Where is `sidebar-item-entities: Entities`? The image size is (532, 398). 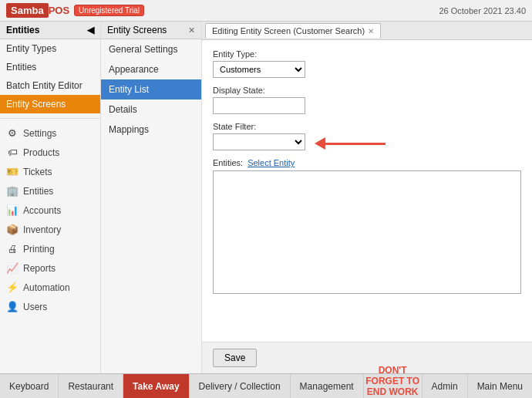
sidebar-item-entities: Entities is located at coordinates (50, 67).